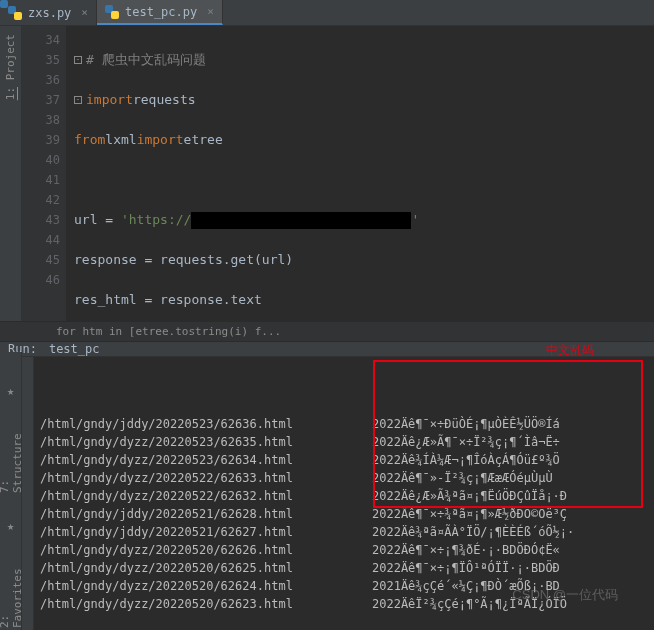 The image size is (654, 630). I want to click on console-line: /html/gndy/dyzz/20220522/62633.html2022Ä…, so click(344, 478).